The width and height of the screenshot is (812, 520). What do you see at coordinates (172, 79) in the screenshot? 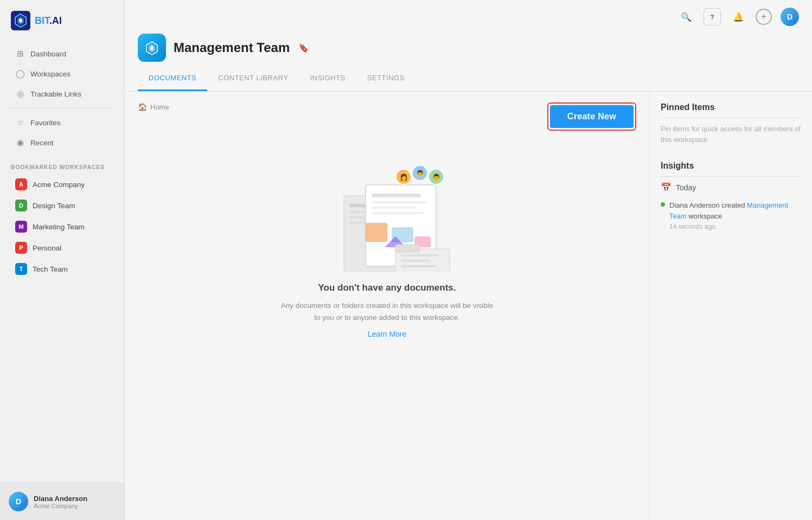
I see `tab-documents: DOCUMENTS` at bounding box center [172, 79].